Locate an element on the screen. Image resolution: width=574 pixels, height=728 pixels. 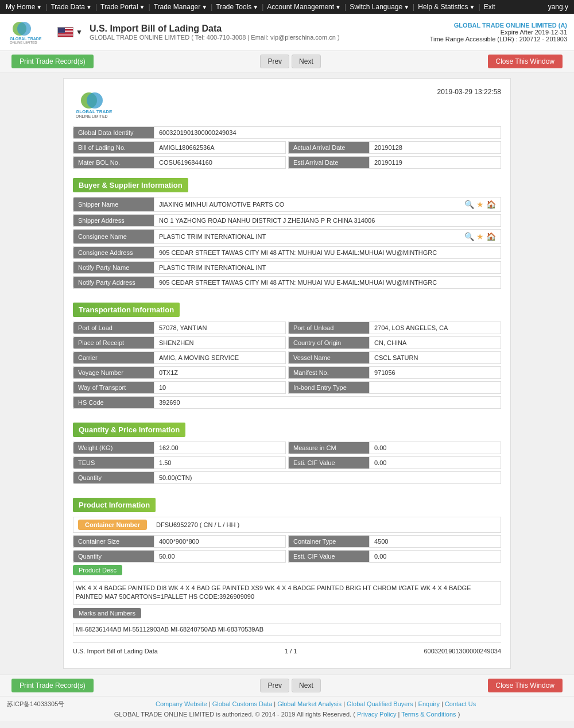
vessel-name-label: Vessel Name is located at coordinates (329, 358).